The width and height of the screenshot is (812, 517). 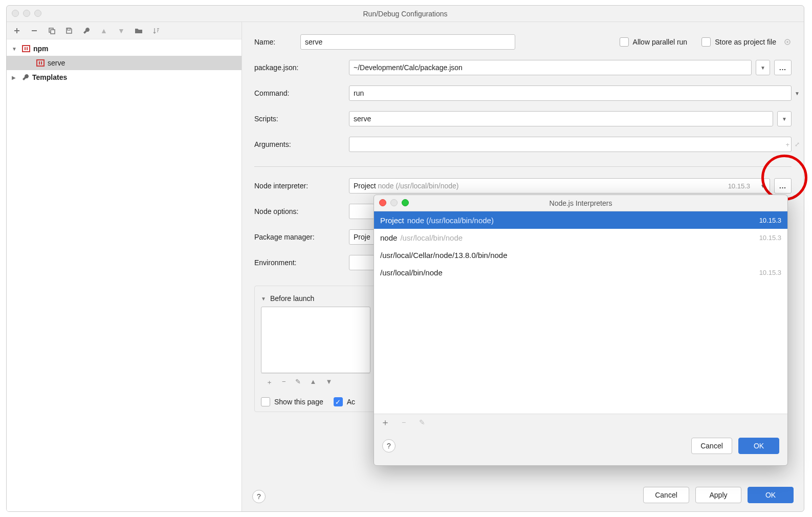 I want to click on interpreter-label: node, so click(x=389, y=238).